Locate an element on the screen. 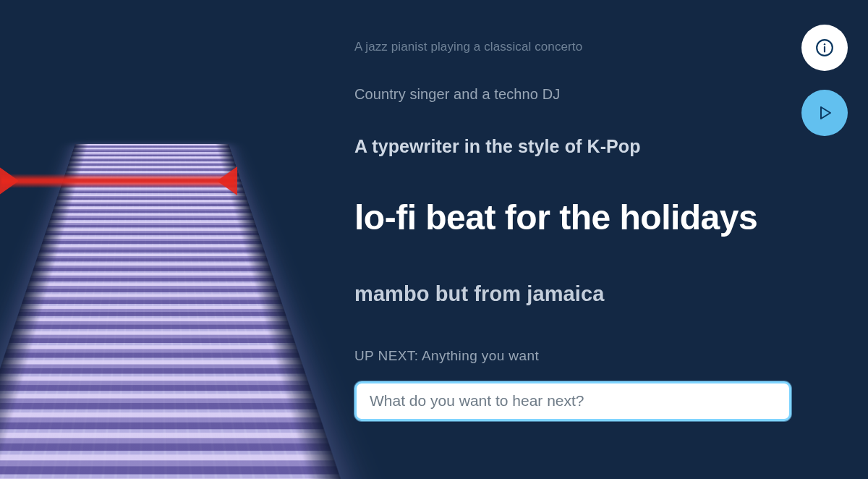 The width and height of the screenshot is (868, 479). playhead-bar is located at coordinates (118, 181).